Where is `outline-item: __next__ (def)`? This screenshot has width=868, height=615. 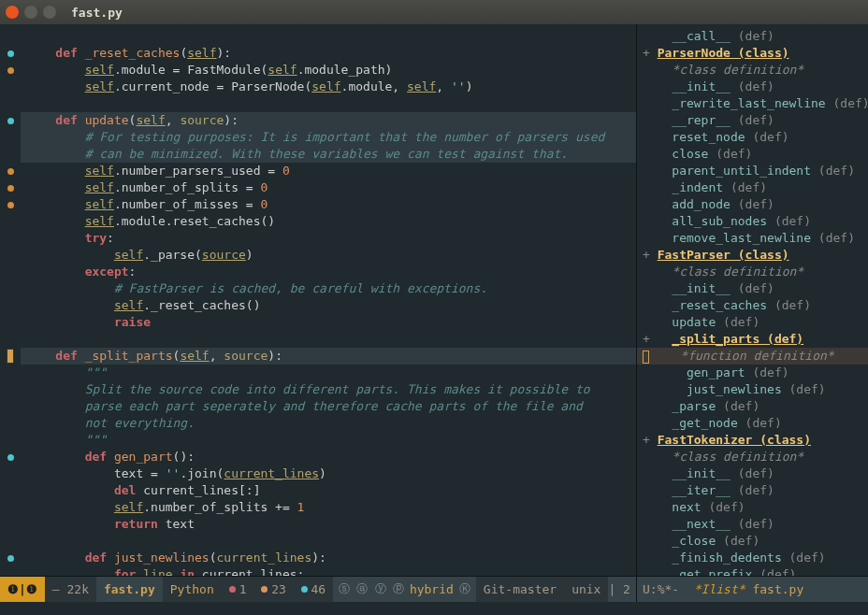 outline-item: __next__ (def) is located at coordinates (752, 524).